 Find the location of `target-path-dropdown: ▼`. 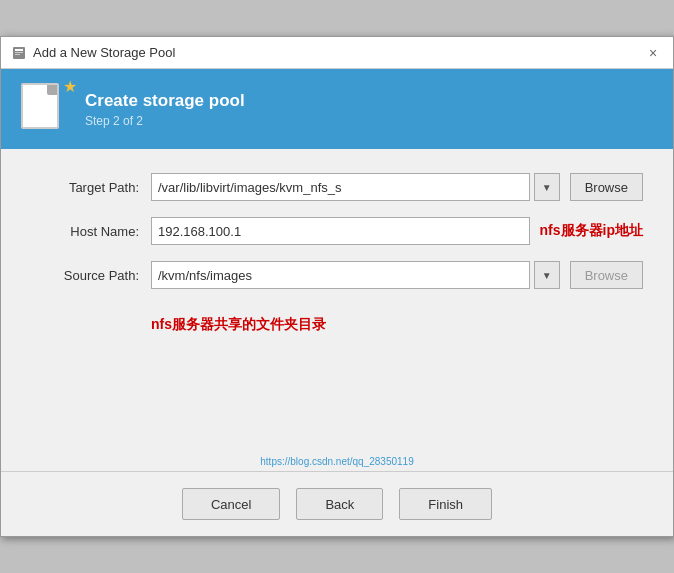

target-path-dropdown: ▼ is located at coordinates (547, 187).